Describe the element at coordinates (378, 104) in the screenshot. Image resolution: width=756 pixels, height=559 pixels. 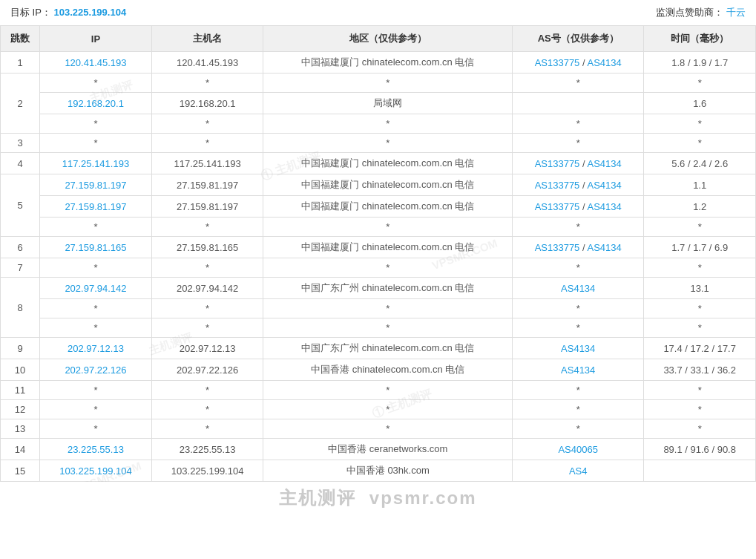
I see `table-row: 192.168.20.1192.168.20.1局域网1.6` at that location.